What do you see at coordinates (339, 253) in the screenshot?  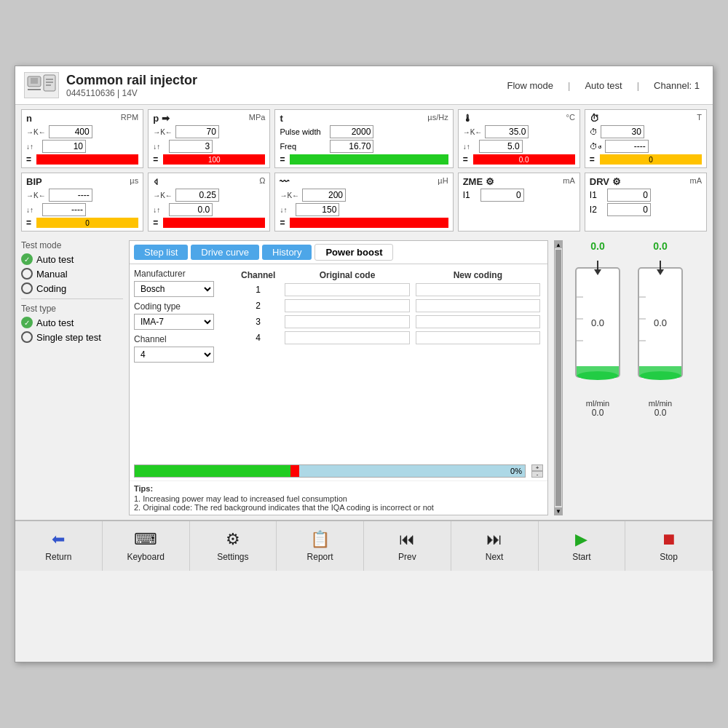 I see `tabs-bar: Step list Drive curve History Power boos…` at bounding box center [339, 253].